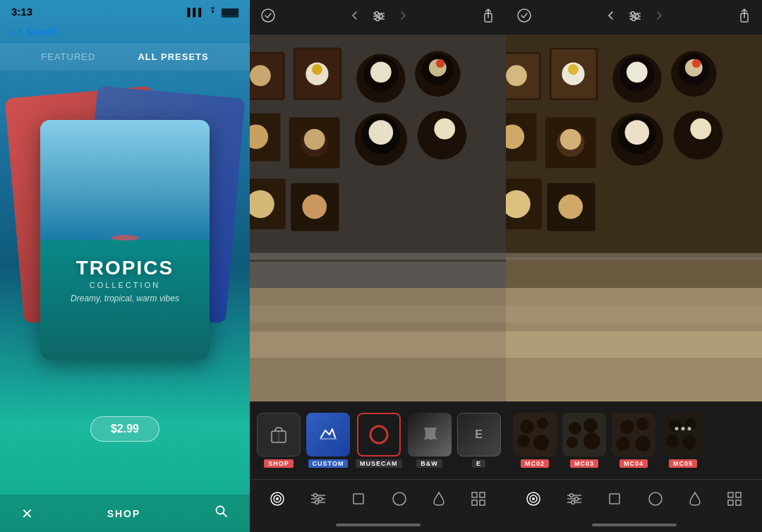  Describe the element at coordinates (634, 440) in the screenshot. I see `preset-item-mc04: MC04` at that location.